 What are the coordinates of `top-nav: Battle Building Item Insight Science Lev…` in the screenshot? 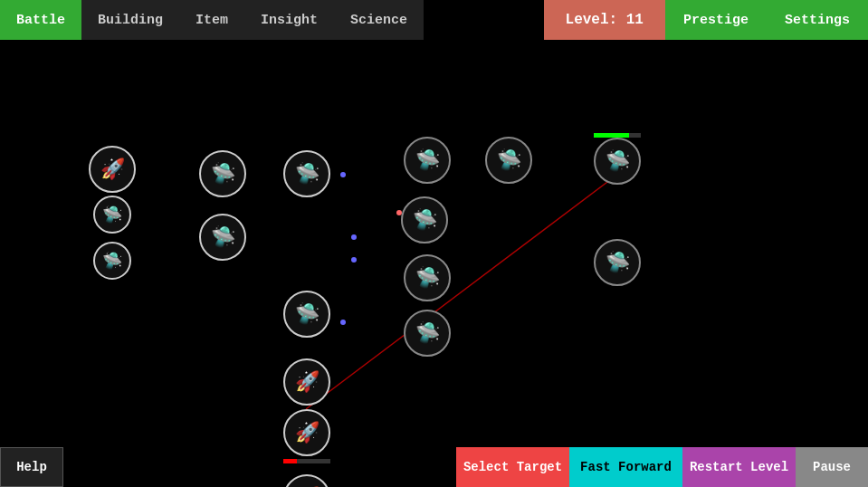 It's located at (434, 20).